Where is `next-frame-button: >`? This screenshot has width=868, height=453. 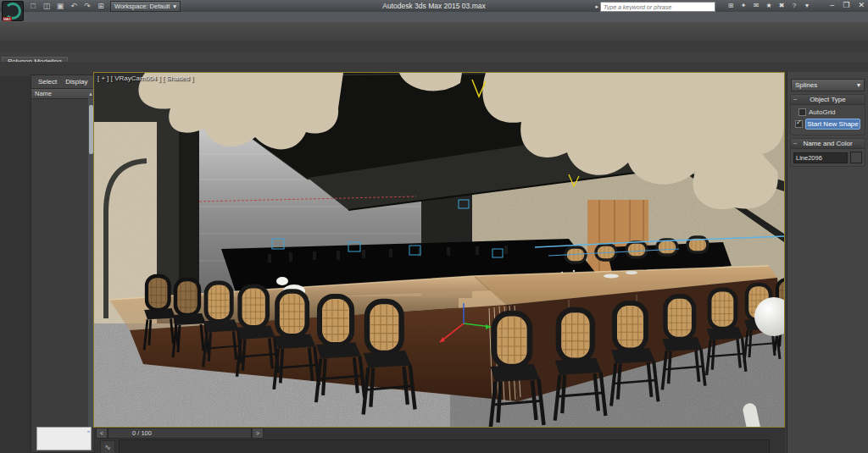 next-frame-button: > is located at coordinates (258, 434).